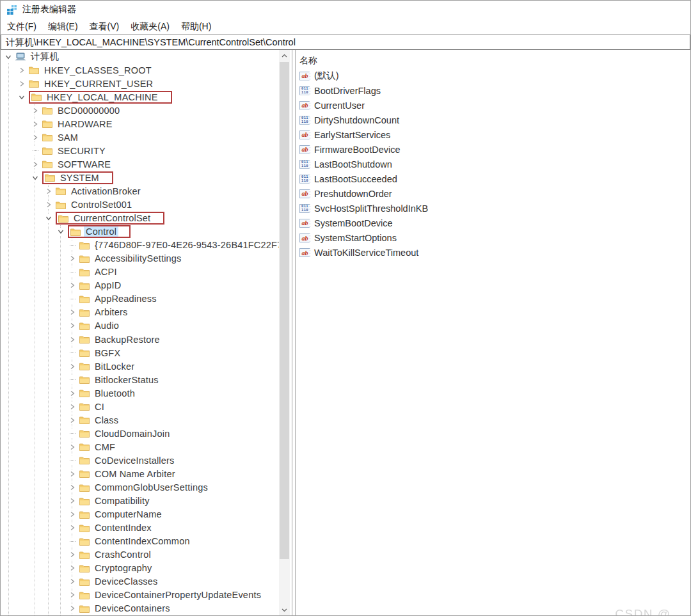 The height and width of the screenshot is (616, 691). What do you see at coordinates (139, 434) in the screenshot?
I see `tree-item-clouddomainjoin: CloudDomainJoin` at bounding box center [139, 434].